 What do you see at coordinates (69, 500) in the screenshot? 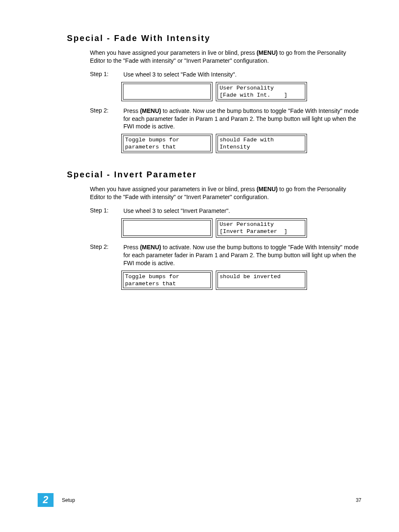
I see `footer-section-name: Setup` at bounding box center [69, 500].